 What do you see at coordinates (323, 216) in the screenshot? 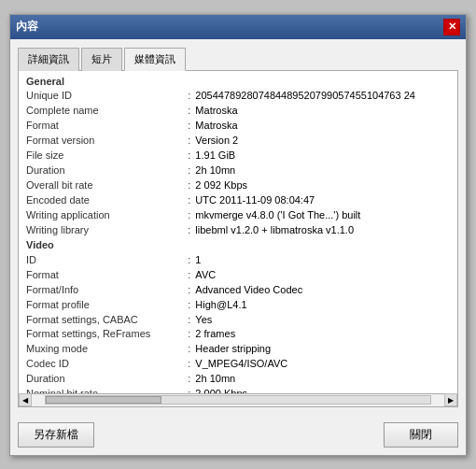
I see `row-value: mkvmerge v4.8.0 ('I Got The...') built` at bounding box center [323, 216].